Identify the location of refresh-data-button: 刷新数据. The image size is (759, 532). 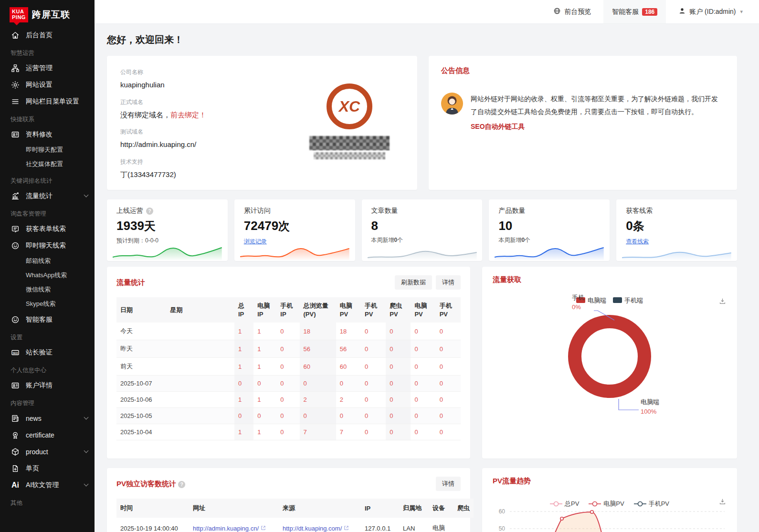
(413, 282).